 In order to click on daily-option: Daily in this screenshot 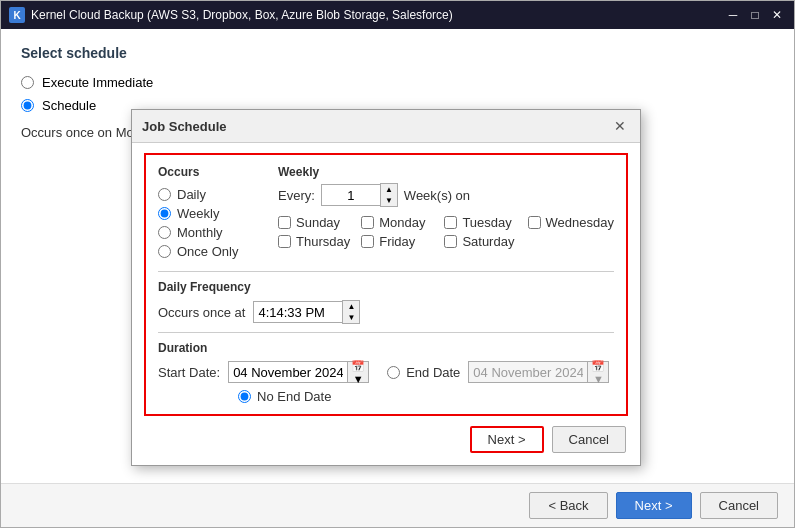, I will do `click(208, 194)`.